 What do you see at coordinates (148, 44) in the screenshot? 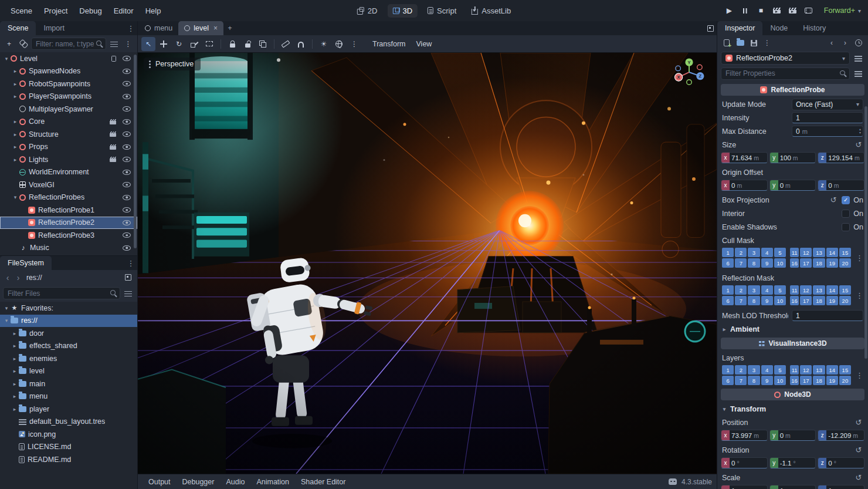
I see `select-tool-button: ↖` at bounding box center [148, 44].